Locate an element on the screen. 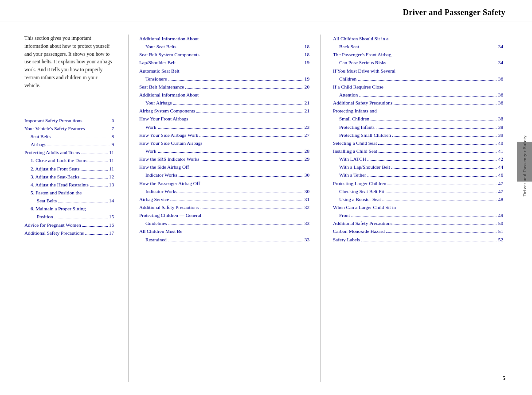  toc-entry: Attention36 is located at coordinates (418, 95).